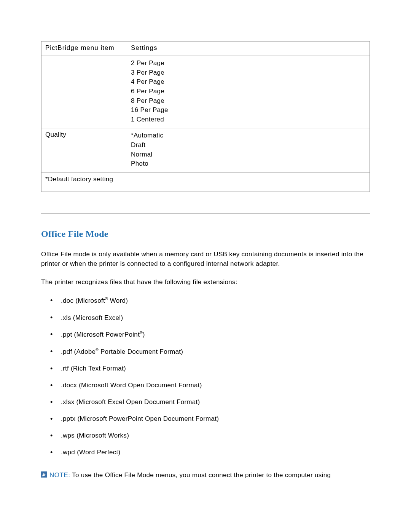 This screenshot has height=532, width=411. Describe the element at coordinates (200, 475) in the screenshot. I see `note-body: To use the Office File Mode menus, you m…` at that location.